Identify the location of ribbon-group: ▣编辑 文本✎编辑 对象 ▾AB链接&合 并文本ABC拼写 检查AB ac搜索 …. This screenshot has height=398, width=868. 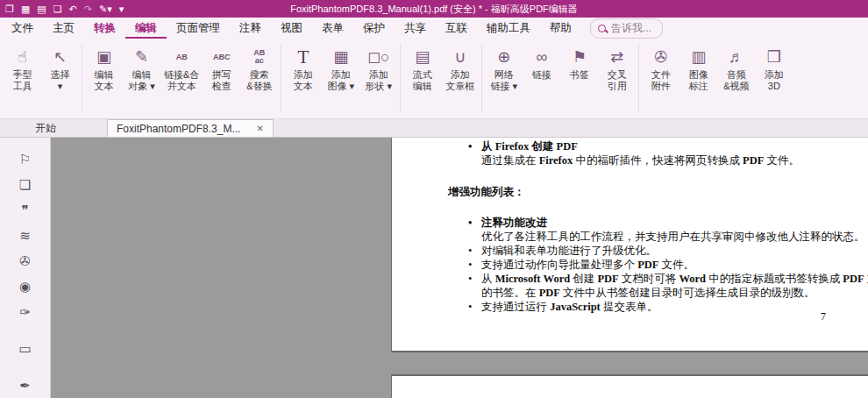
(181, 80).